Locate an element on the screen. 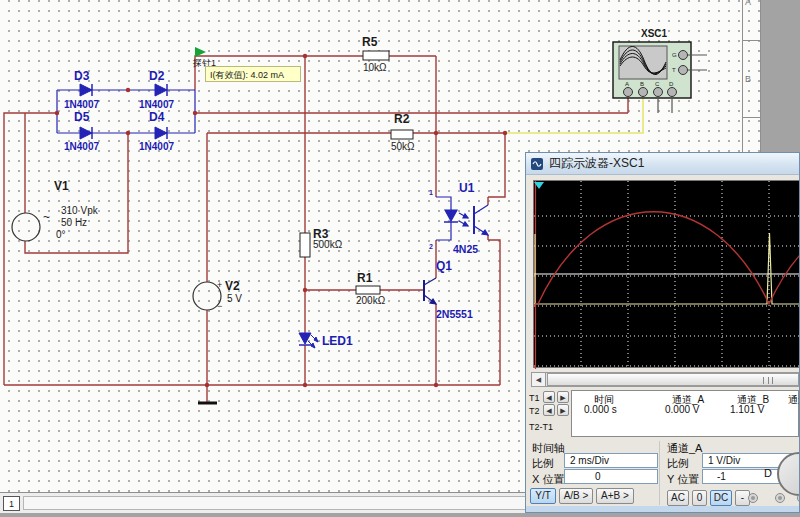  r1-ref: R1 is located at coordinates (364, 278).